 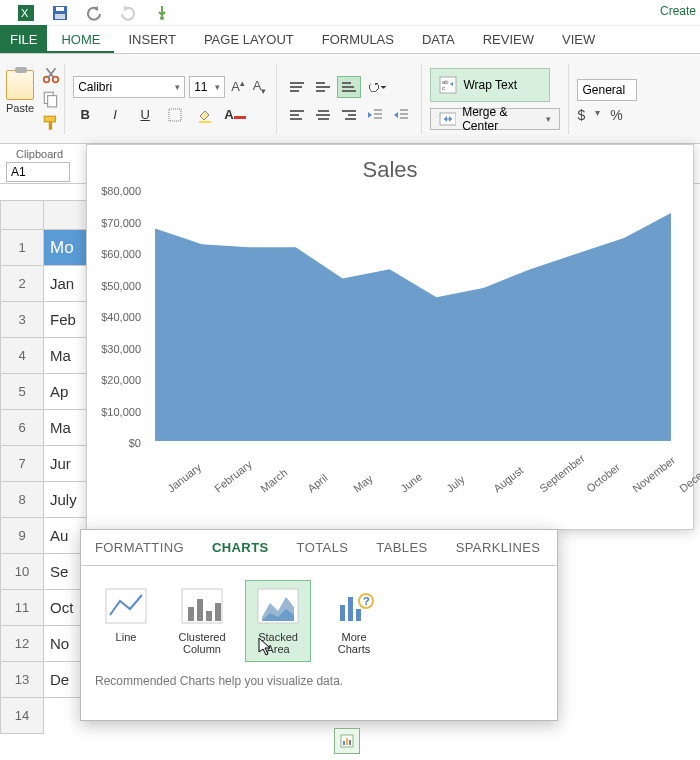 I want to click on x-axis-tick: April, so click(x=318, y=482).